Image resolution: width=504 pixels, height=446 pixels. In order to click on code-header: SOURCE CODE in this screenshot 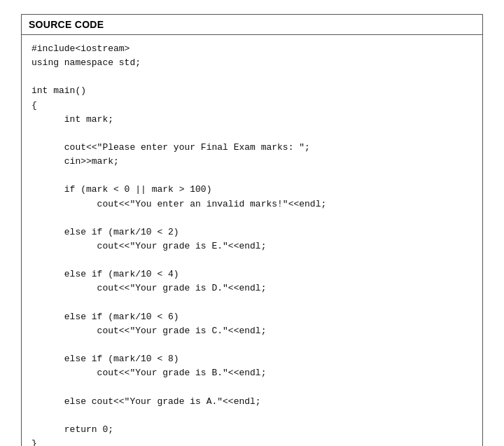, I will do `click(252, 25)`.